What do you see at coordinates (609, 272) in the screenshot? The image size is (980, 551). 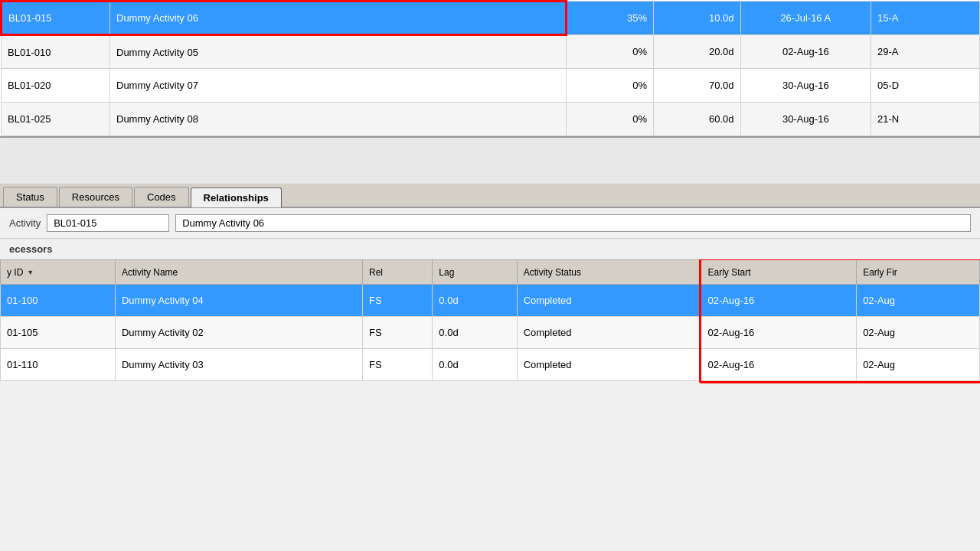 I see `pred-col-header: Activity Status` at bounding box center [609, 272].